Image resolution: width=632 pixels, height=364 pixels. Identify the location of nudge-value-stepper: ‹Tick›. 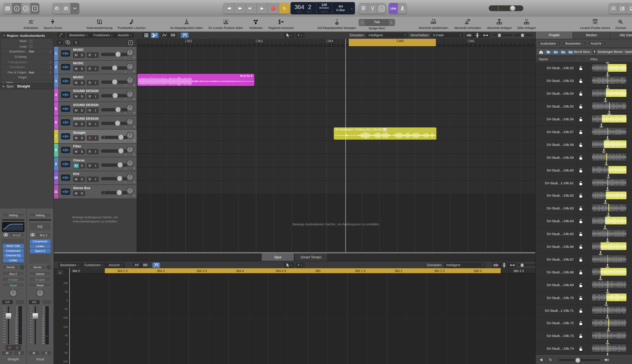
(377, 22).